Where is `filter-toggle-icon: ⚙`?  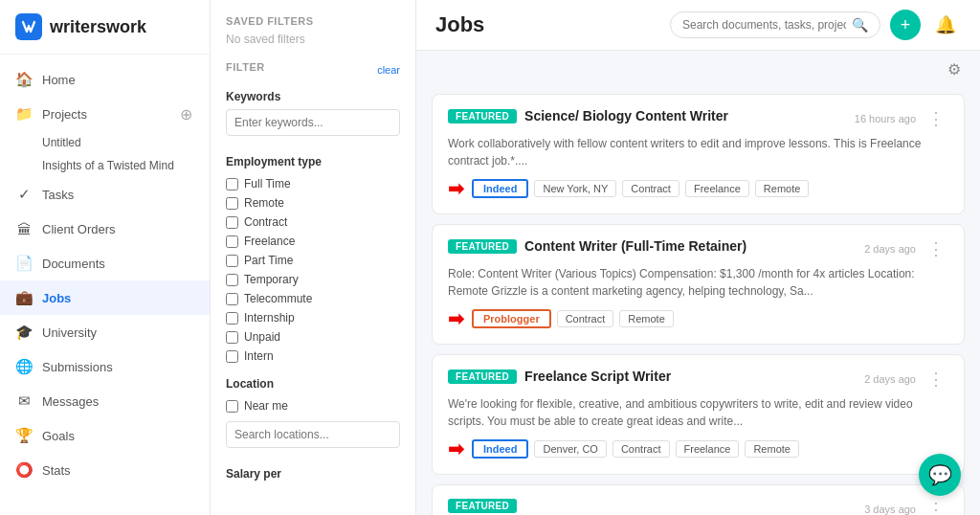
filter-toggle-icon: ⚙ is located at coordinates (954, 69).